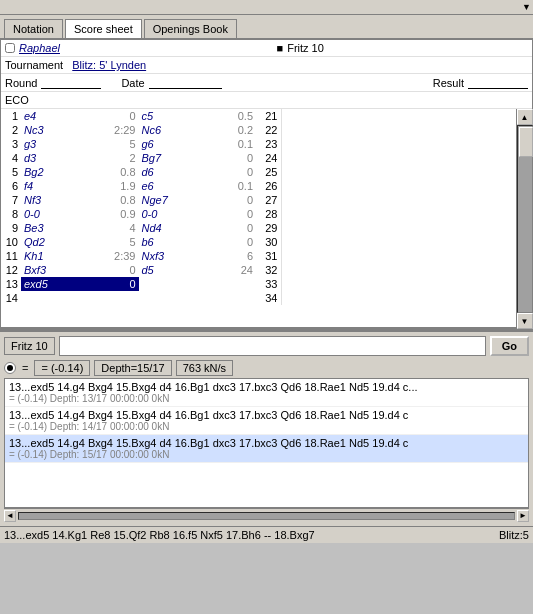 The width and height of the screenshot is (533, 614). What do you see at coordinates (252, 535) in the screenshot?
I see `status-text: 13...exd5 14.Kg1 Re8 15.Qf2 Rb8 16.f5 Nx…` at bounding box center [252, 535].